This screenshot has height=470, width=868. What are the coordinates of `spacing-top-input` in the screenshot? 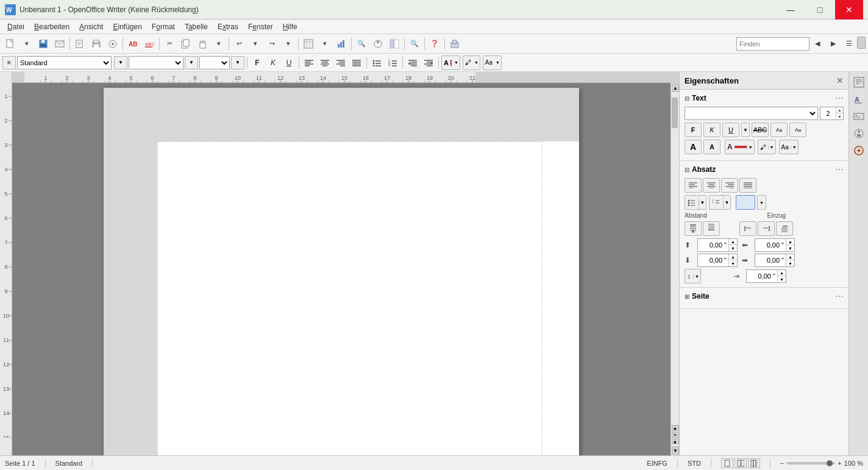 It's located at (713, 245).